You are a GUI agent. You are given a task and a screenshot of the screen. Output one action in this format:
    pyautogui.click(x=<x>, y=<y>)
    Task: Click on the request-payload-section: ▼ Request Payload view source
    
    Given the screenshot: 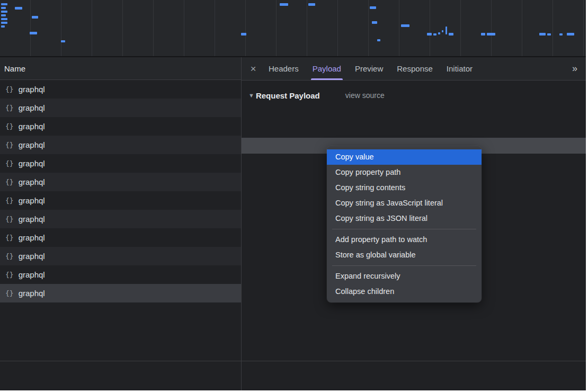 What is the action you would take?
    pyautogui.click(x=414, y=95)
    